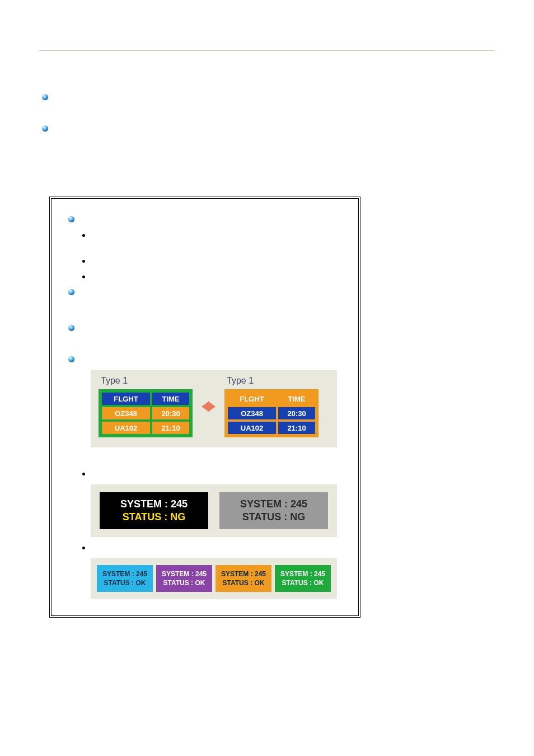 The image size is (534, 756). What do you see at coordinates (274, 511) in the screenshot?
I see `status-box-grey: SYSTEM : 245 STATUS : NG` at bounding box center [274, 511].